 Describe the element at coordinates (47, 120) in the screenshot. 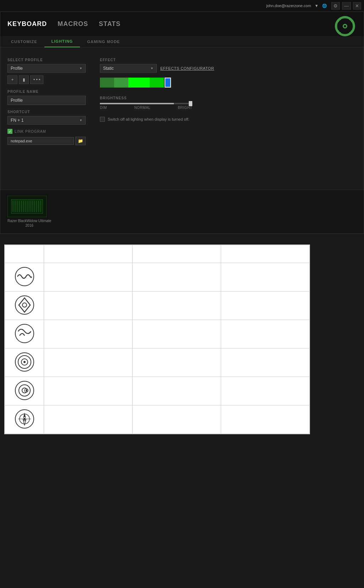

I see `left-column: SELECT PROFILE Profile ▼ + ▮ • • • PROFI…` at that location.